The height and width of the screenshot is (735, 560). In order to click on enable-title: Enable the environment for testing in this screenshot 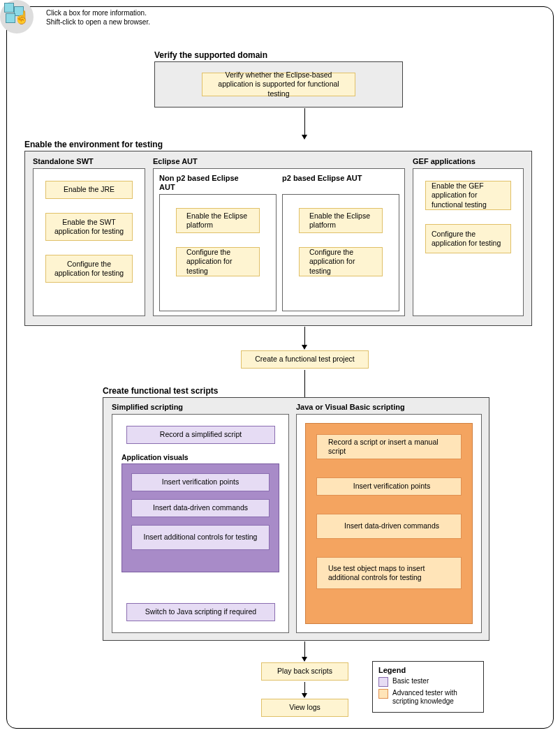, I will do `click(94, 144)`.